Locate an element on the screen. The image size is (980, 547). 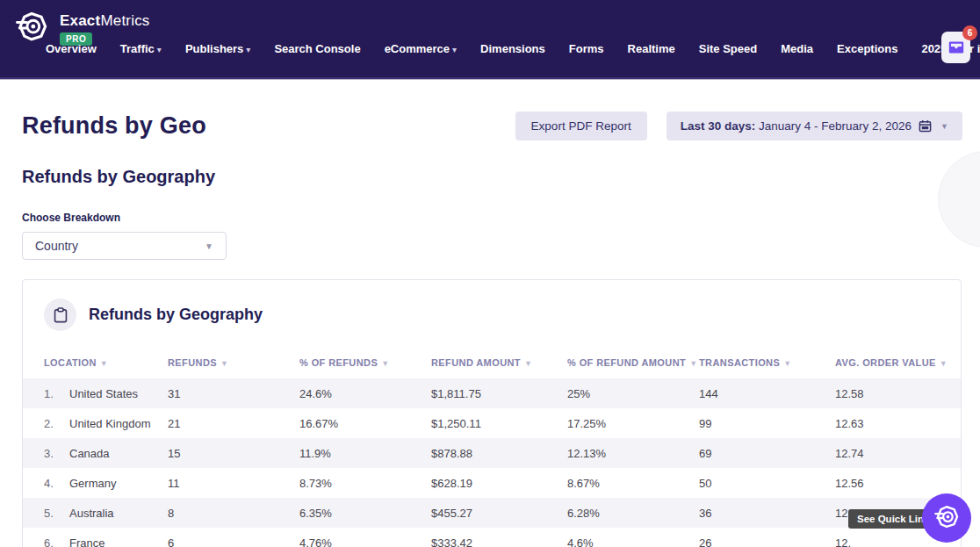
cell-avg-order-value: 12.58 is located at coordinates (897, 393).